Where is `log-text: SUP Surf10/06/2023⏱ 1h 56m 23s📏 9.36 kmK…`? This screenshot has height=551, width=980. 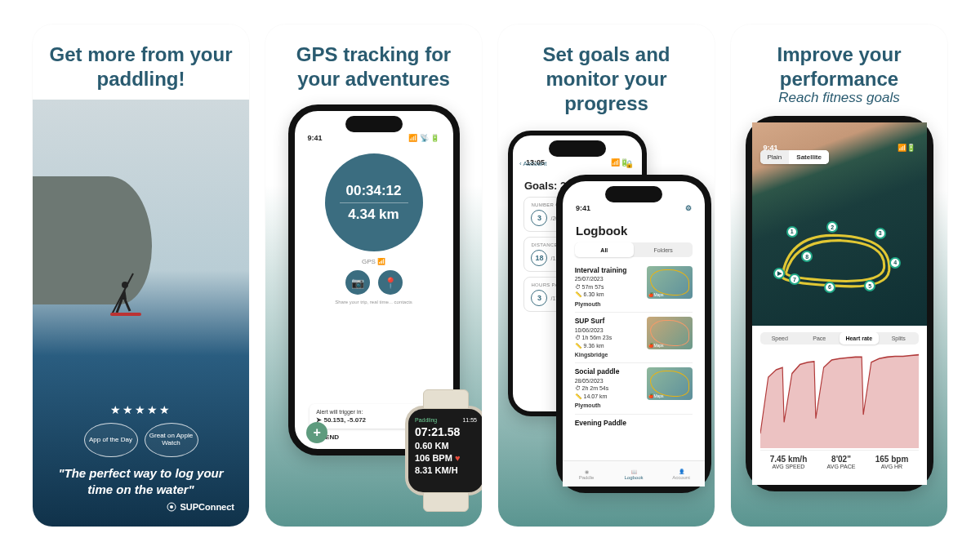
log-text: SUP Surf10/06/2023⏱ 1h 56m 23s📏 9.36 kmK… is located at coordinates (609, 338).